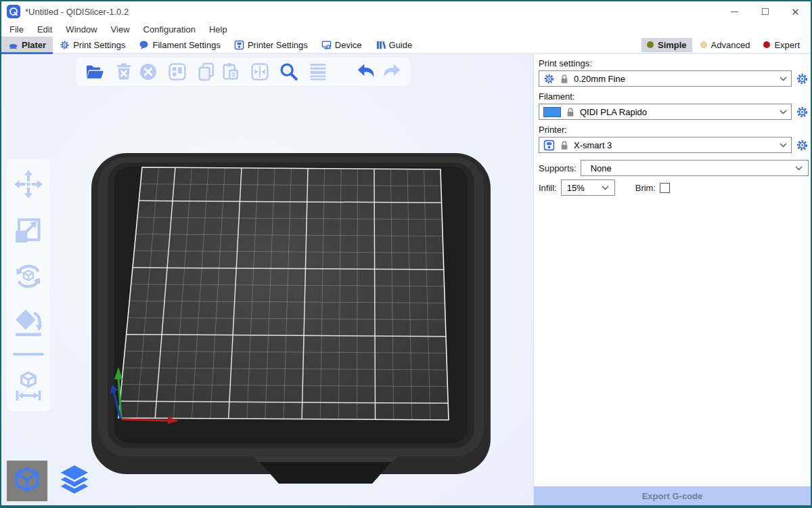  Describe the element at coordinates (667, 45) in the screenshot. I see `mode-simple: Simple` at that location.